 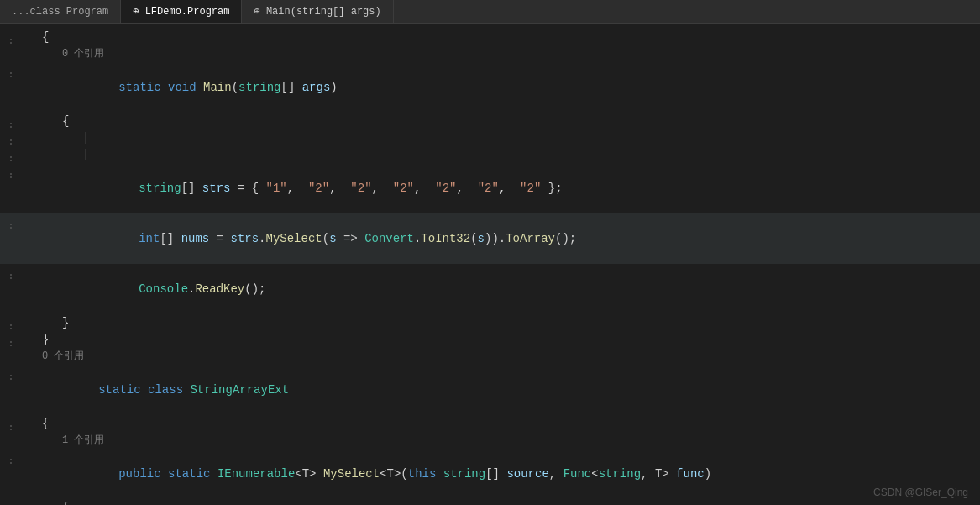 I want to click on line-content: string[] strs = { "1", "2", "2", "2", "2…, so click(x=509, y=188).